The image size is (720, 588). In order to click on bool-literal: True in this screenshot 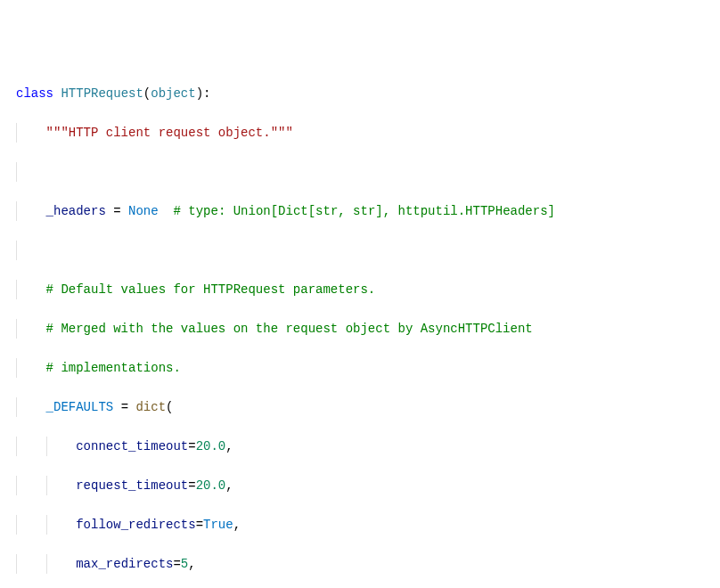, I will do `click(218, 525)`.